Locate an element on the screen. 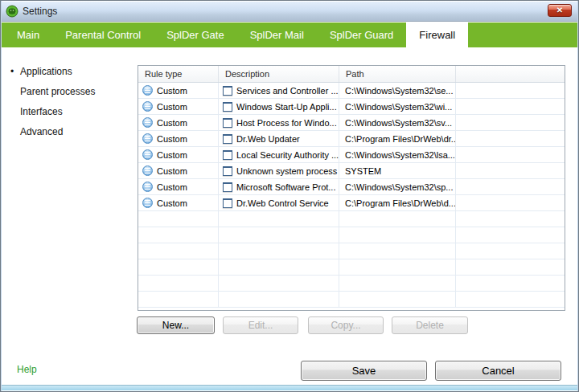 The height and width of the screenshot is (392, 579). sidebar-item-parent-processes: Parent processes is located at coordinates (71, 92).